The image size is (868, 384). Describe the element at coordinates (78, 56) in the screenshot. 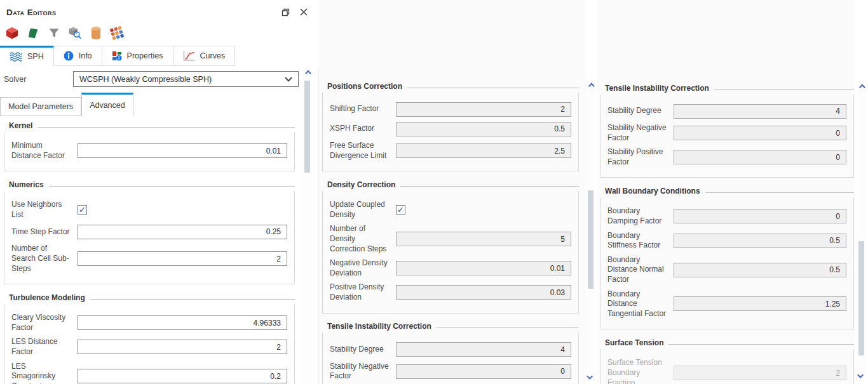

I see `tab-info: Info` at that location.